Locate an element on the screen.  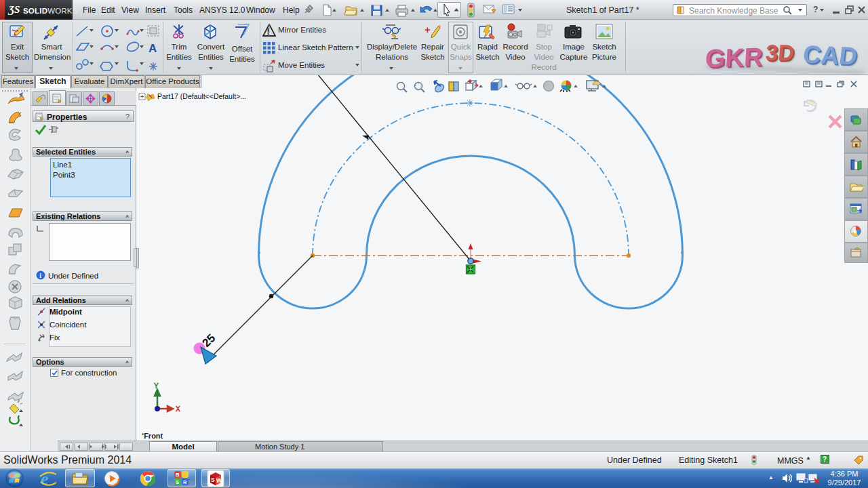
svg-text: *Front is located at coordinates (153, 436).